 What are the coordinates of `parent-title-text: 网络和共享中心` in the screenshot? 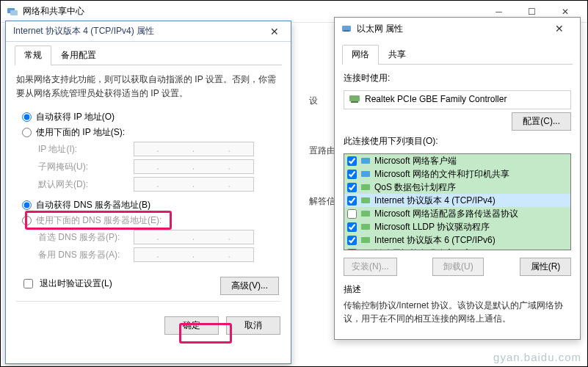 It's located at (54, 12).